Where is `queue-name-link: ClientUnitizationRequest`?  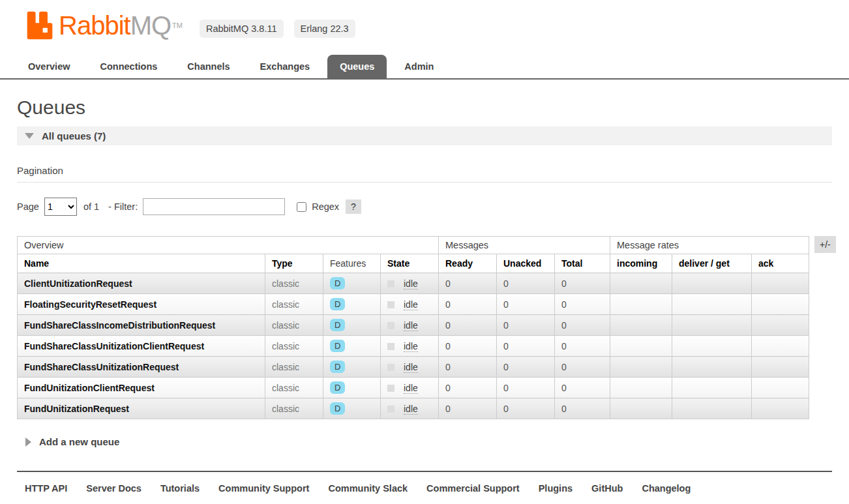 queue-name-link: ClientUnitizationRequest is located at coordinates (142, 284).